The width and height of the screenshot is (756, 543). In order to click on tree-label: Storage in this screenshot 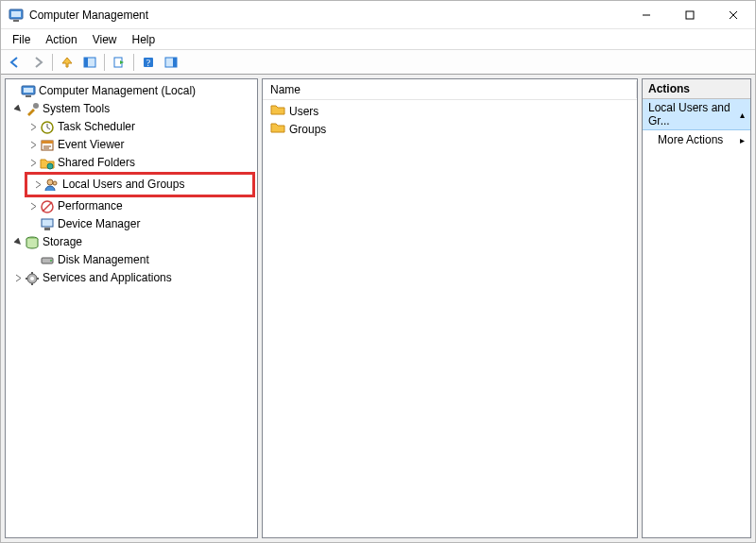, I will do `click(62, 242)`.